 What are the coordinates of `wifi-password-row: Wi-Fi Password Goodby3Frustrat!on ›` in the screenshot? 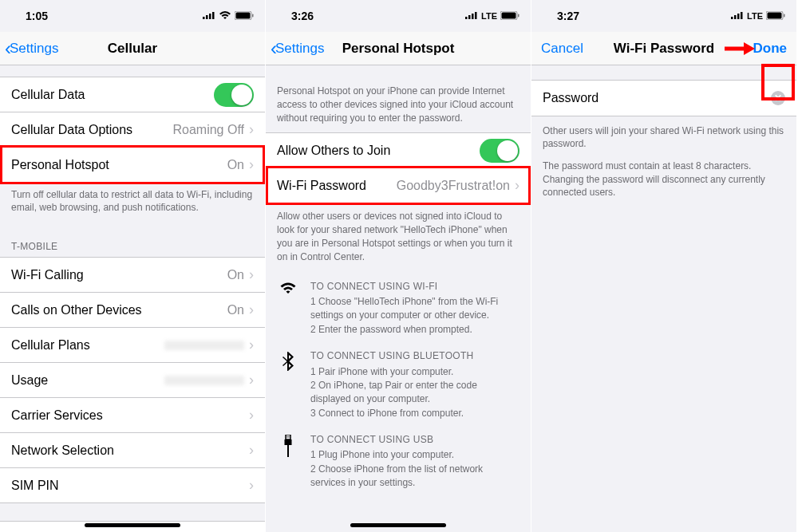 It's located at (398, 186).